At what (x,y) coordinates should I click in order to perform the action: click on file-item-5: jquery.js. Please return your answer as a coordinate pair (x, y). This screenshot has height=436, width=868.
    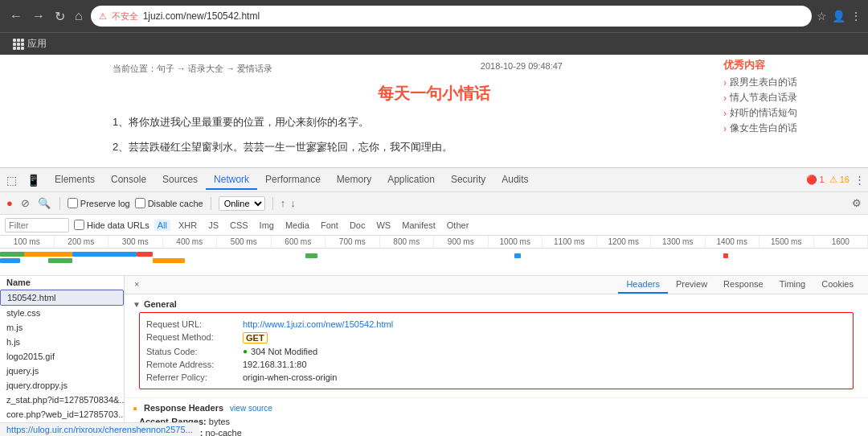
    Looking at the image, I should click on (62, 371).